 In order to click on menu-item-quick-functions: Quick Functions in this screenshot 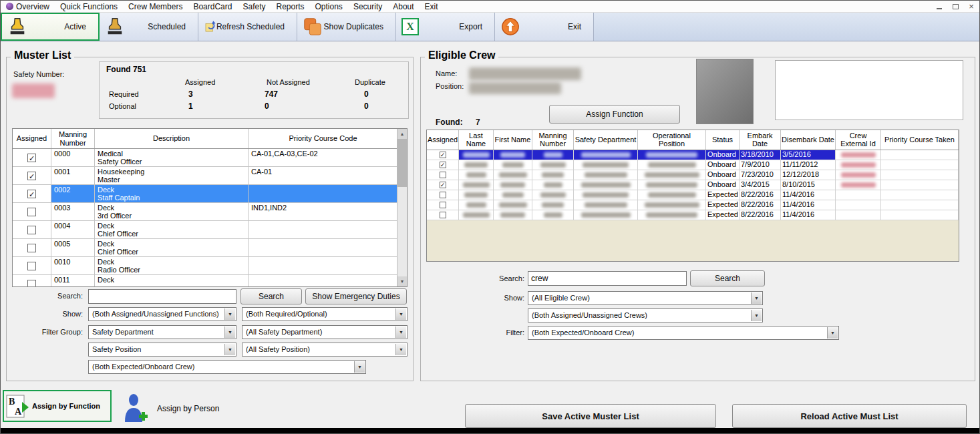, I will do `click(89, 7)`.